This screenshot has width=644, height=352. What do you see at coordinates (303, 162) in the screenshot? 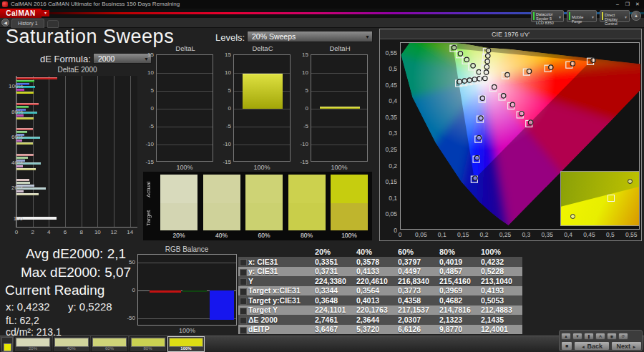
I see `y-tick-label: -15` at bounding box center [303, 162].